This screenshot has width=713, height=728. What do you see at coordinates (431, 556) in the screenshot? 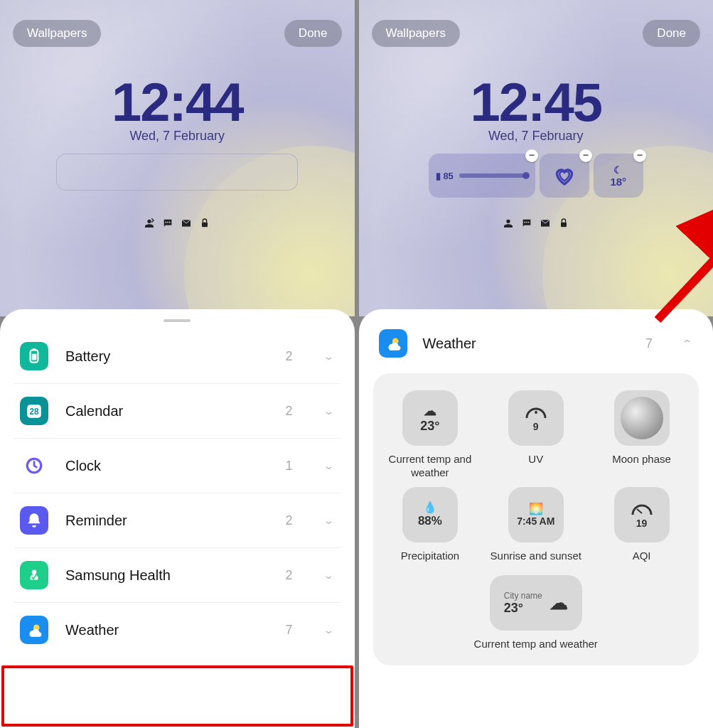
I see `widget-label: Precipitation` at bounding box center [431, 556].